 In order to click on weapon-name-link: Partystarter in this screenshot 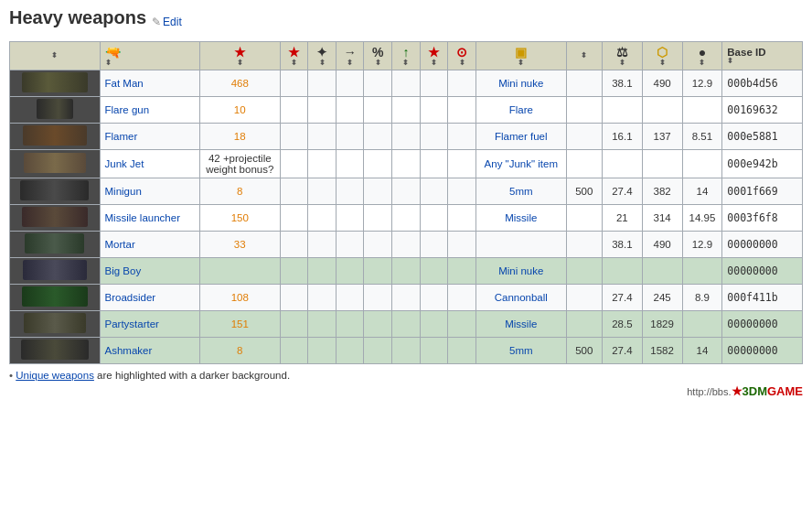, I will do `click(132, 324)`.